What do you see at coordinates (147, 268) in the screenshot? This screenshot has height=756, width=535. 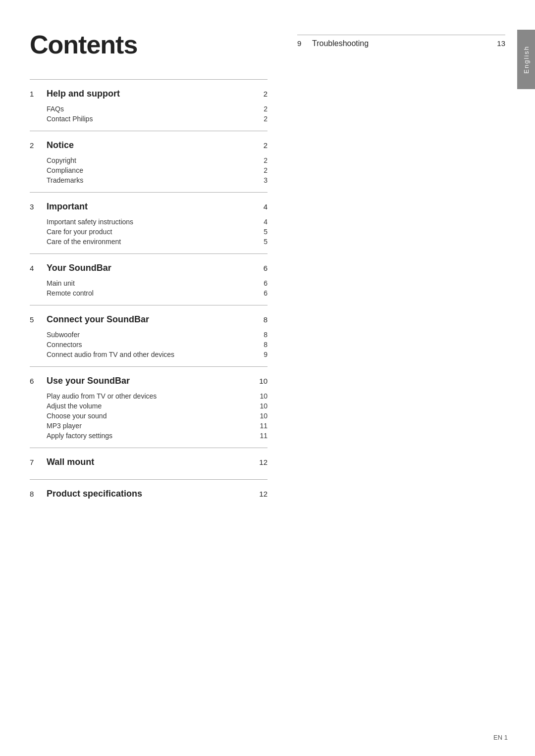 I see `section-title-4: Your SoundBar` at bounding box center [147, 268].